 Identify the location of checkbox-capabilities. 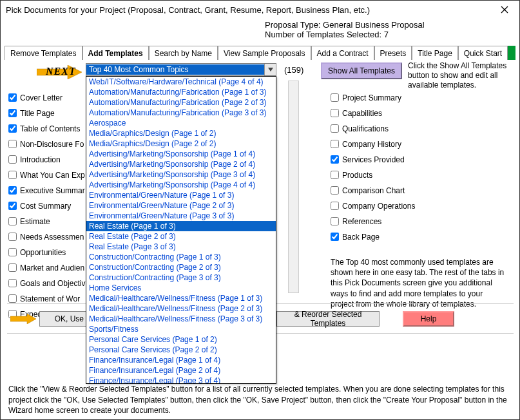
(335, 113).